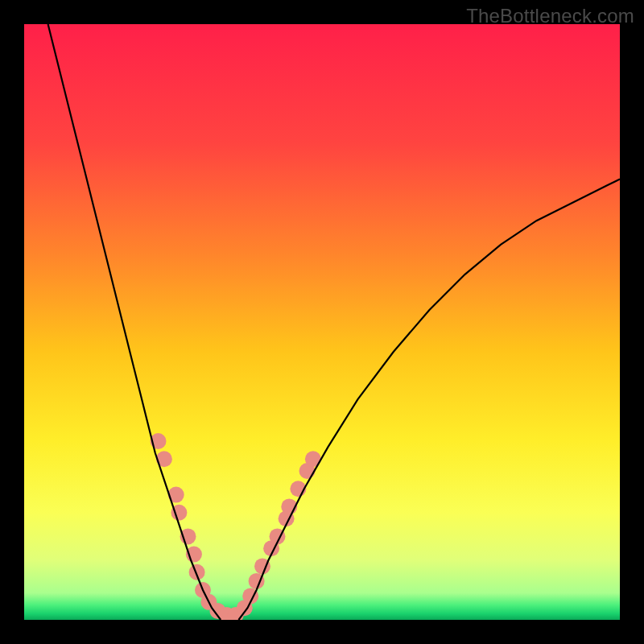  What do you see at coordinates (551, 16) in the screenshot?
I see `watermark-text: TheBottleneck.com` at bounding box center [551, 16].